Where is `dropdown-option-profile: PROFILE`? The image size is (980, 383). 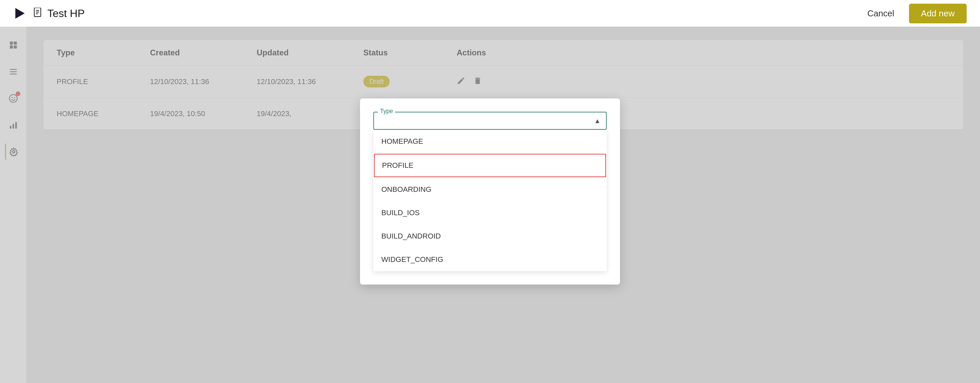
dropdown-option-profile: PROFILE is located at coordinates (490, 165).